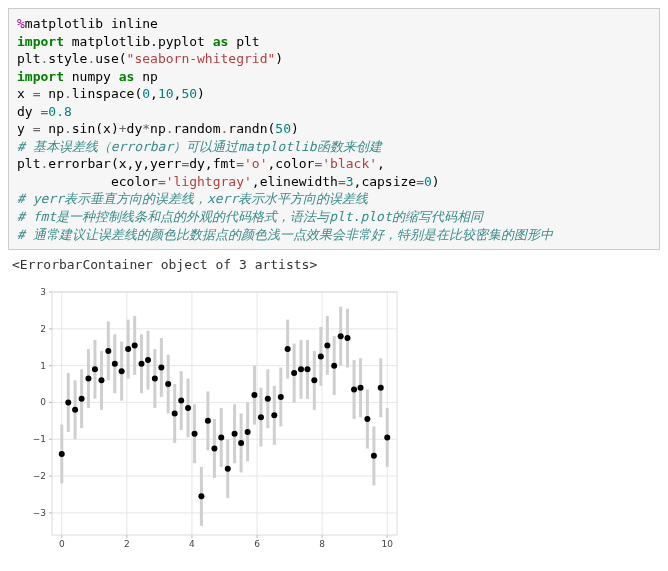 The width and height of the screenshot is (668, 571). What do you see at coordinates (189, 94) in the screenshot?
I see `num: 50` at bounding box center [189, 94].